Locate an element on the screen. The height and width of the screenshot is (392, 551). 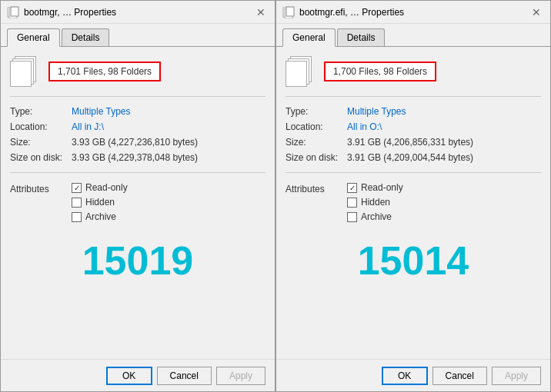
left-size-label: Size: is located at coordinates (41, 142).